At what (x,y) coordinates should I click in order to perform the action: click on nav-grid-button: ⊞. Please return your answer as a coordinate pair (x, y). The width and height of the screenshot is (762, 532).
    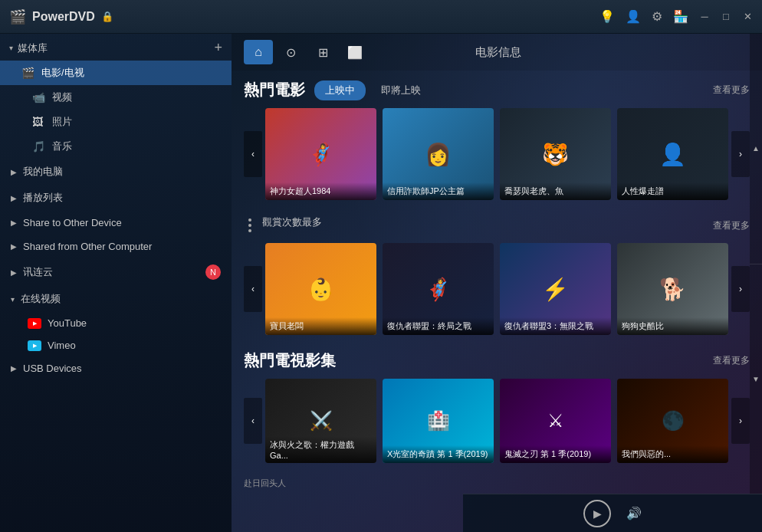
    Looking at the image, I should click on (323, 52).